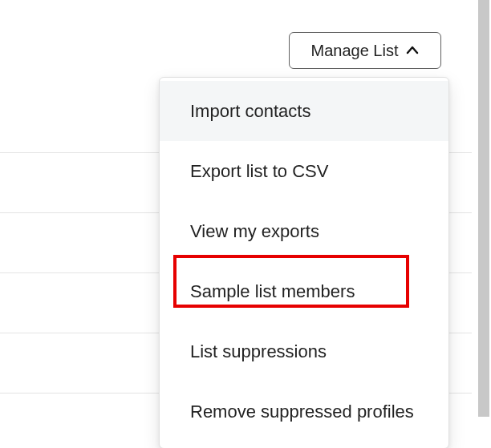 The image size is (491, 448). I want to click on menu-item-label: Sample list members, so click(273, 292).